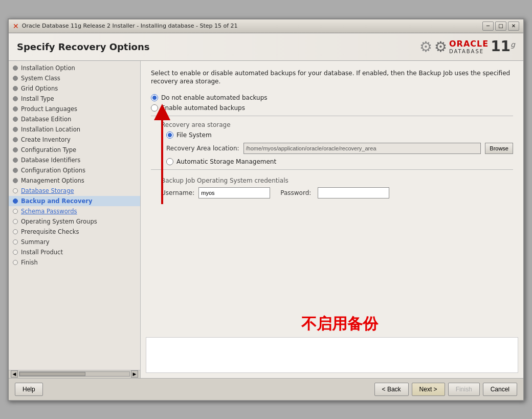 The height and width of the screenshot is (419, 532). I want to click on recovery-area-section-label: Recovery area storage, so click(337, 125).